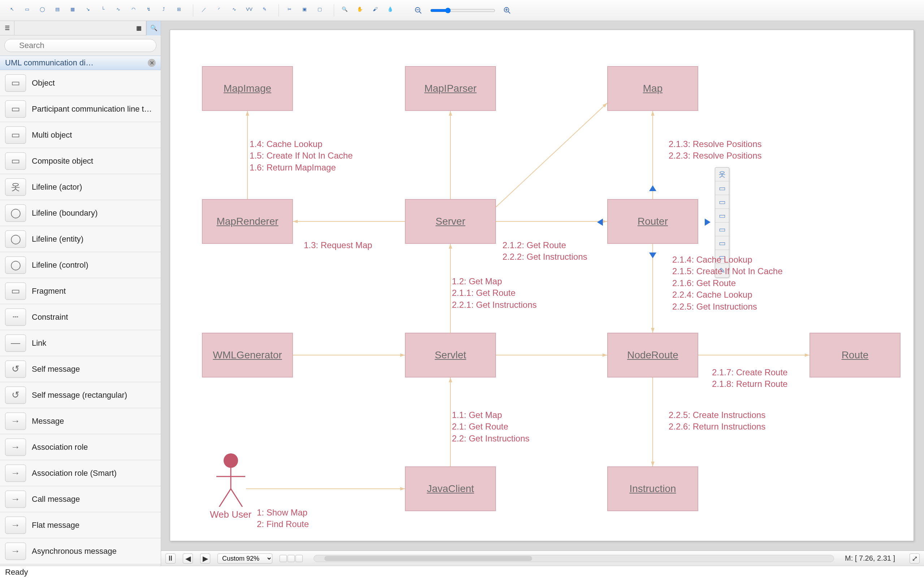 The width and height of the screenshot is (924, 578). Describe the element at coordinates (88, 10) in the screenshot. I see `connector-icon: ↘` at that location.